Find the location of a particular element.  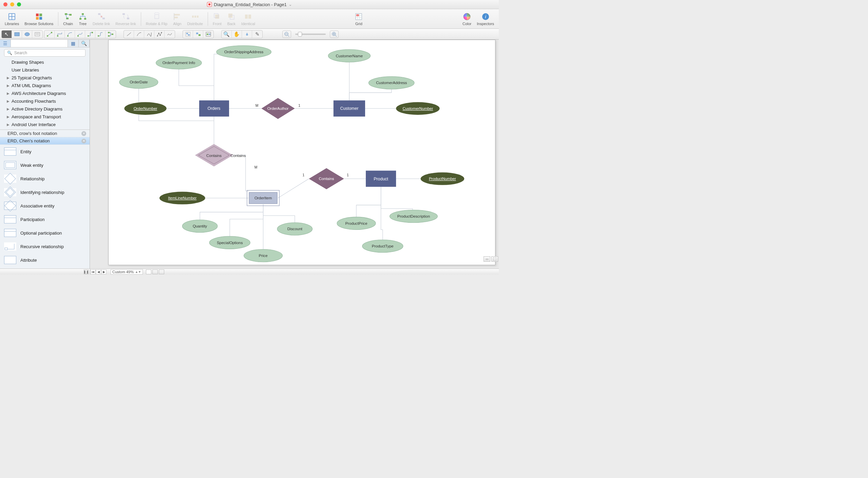

connector-multi is located at coordinates (111, 34).